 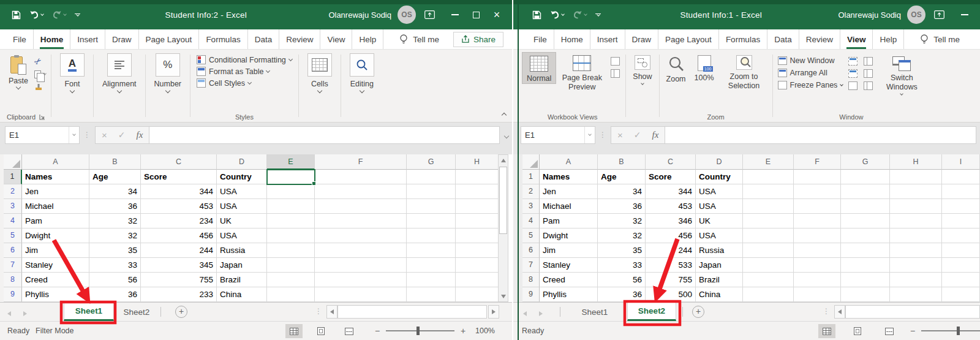 What do you see at coordinates (40, 74) in the screenshot?
I see `copy-button` at bounding box center [40, 74].